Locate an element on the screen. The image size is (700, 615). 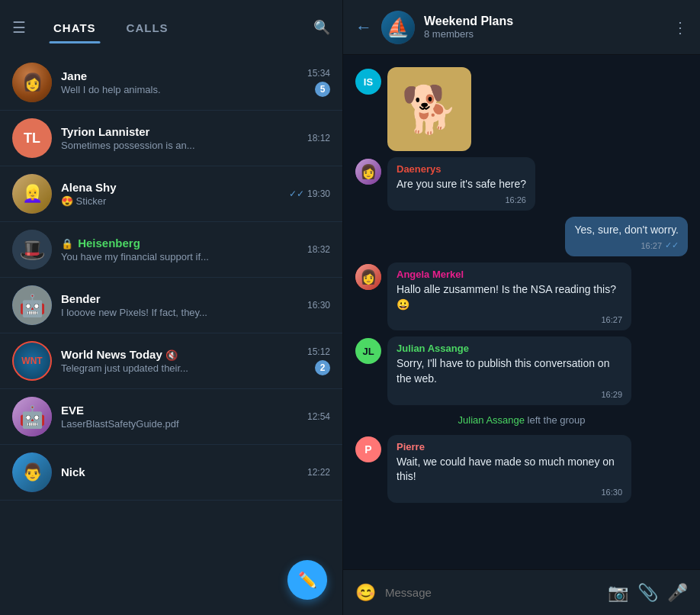
chat-item-tyrion: TL Tyrion Lannister Sometimes possession… is located at coordinates (171, 139).